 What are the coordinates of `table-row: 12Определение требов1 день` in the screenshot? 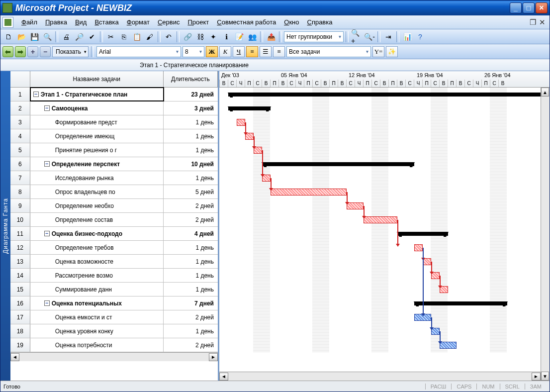 It's located at (114, 248).